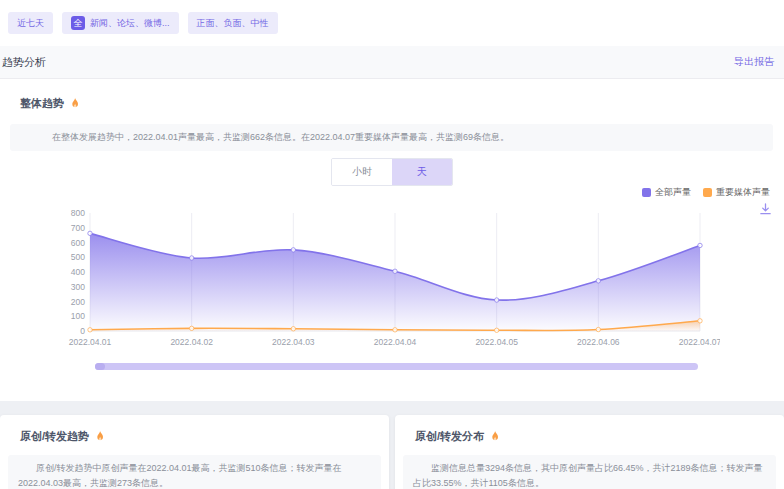 The image size is (784, 489). Describe the element at coordinates (24, 62) in the screenshot. I see `page-title: 趋势分析` at that location.